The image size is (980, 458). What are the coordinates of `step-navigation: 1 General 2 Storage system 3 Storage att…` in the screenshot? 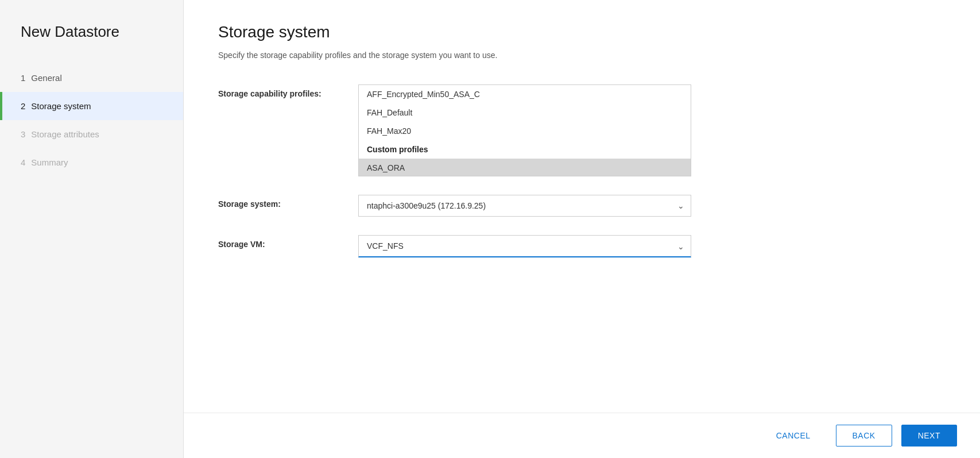 It's located at (92, 120).